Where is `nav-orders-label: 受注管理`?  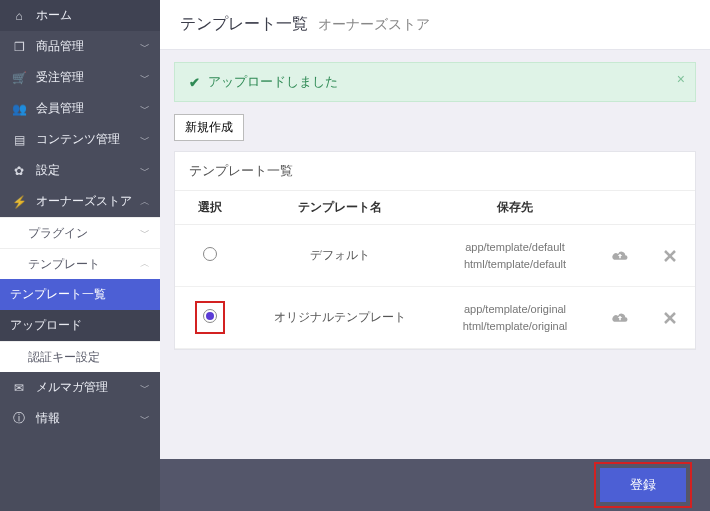
nav-orders-label: 受注管理 is located at coordinates (88, 78).